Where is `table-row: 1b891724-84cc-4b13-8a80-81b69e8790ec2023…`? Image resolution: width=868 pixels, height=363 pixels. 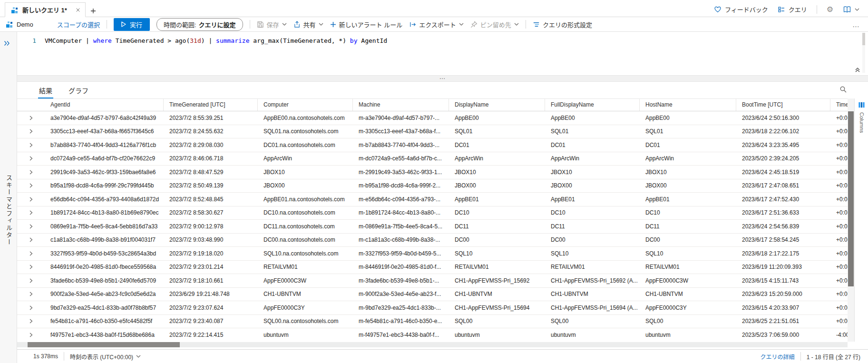 table-row: 1b891724-84cc-4b13-8a80-81b69e8790ec2023… is located at coordinates (432, 213).